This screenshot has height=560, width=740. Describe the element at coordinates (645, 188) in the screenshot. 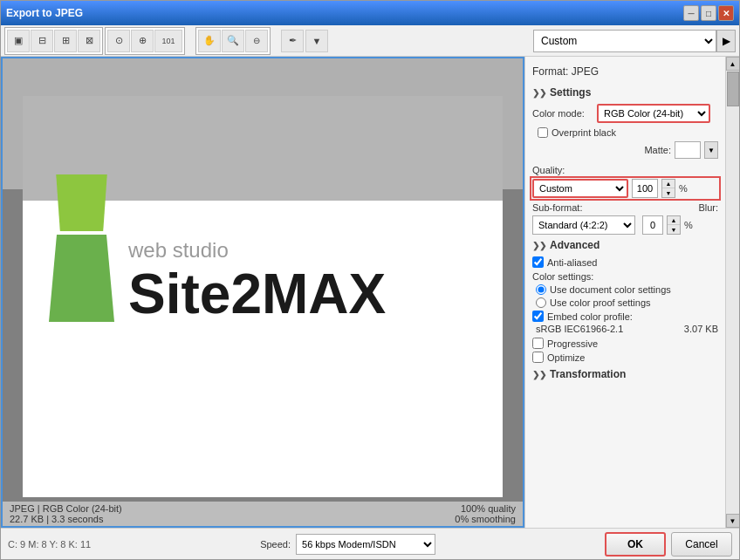

I see `quality-number-input: 100` at that location.